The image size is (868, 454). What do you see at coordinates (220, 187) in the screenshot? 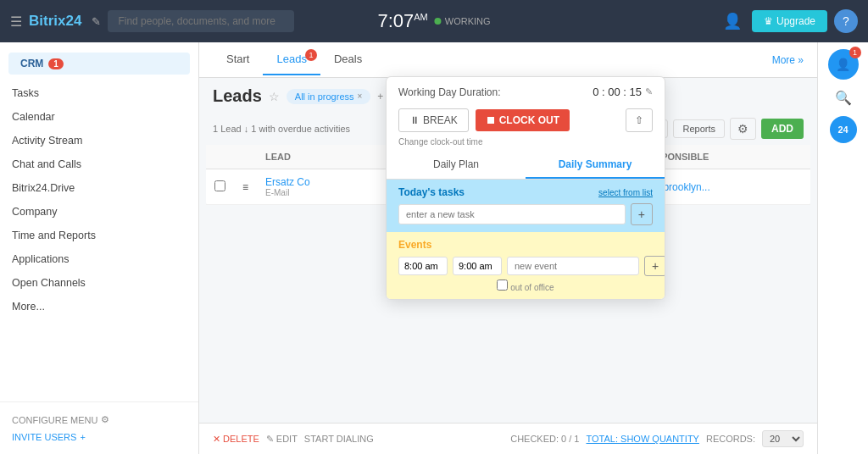
I see `row-checkbox` at bounding box center [220, 187].